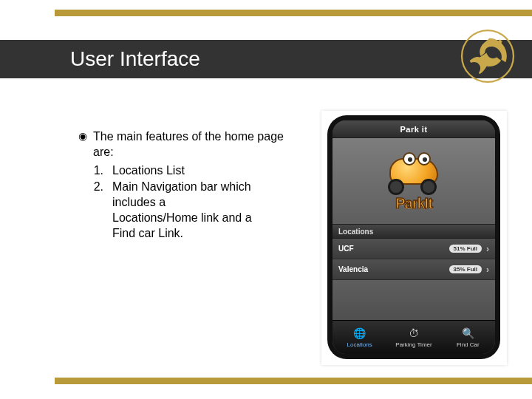 This screenshot has height=399, width=532. What do you see at coordinates (95, 210) in the screenshot?
I see `list-number-2: 2.` at bounding box center [95, 210].